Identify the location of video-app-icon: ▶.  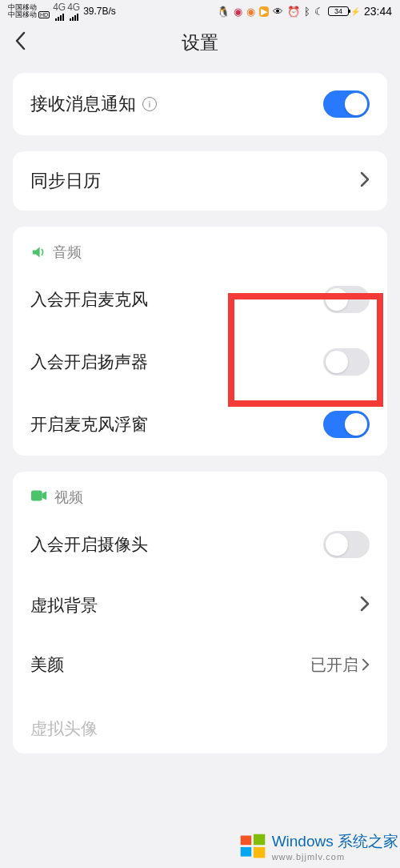
(264, 11).